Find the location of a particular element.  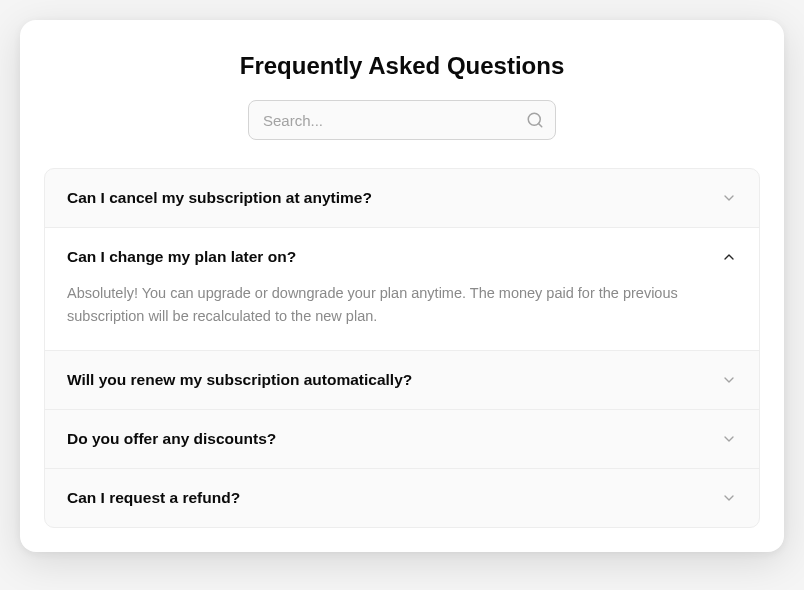

faq-item: Will you renew my subscription automatic… is located at coordinates (402, 380).